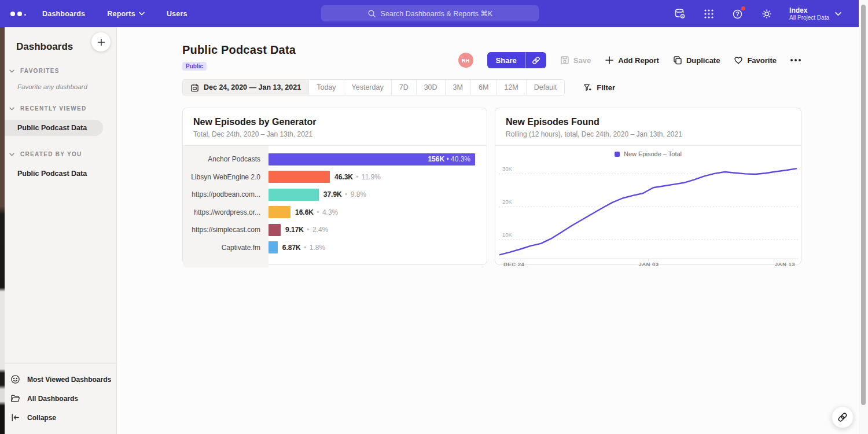 The height and width of the screenshot is (434, 868). What do you see at coordinates (507, 201) in the screenshot?
I see `y-axis-tick: 20K` at bounding box center [507, 201].